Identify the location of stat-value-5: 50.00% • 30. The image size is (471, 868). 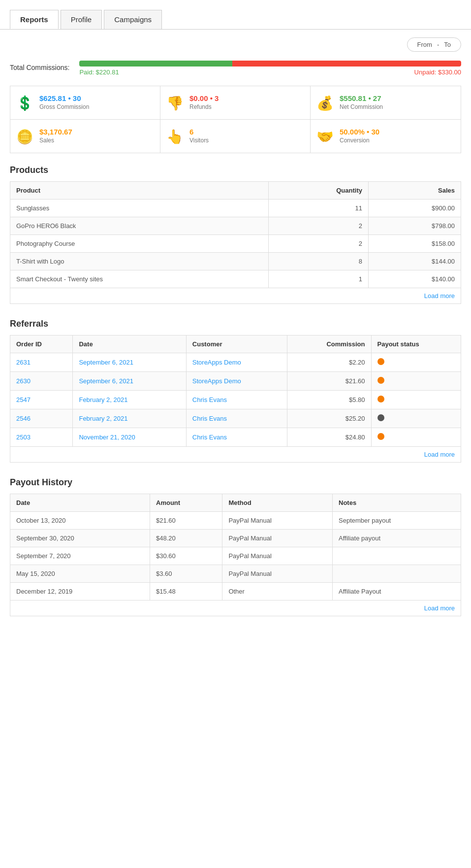
(359, 132).